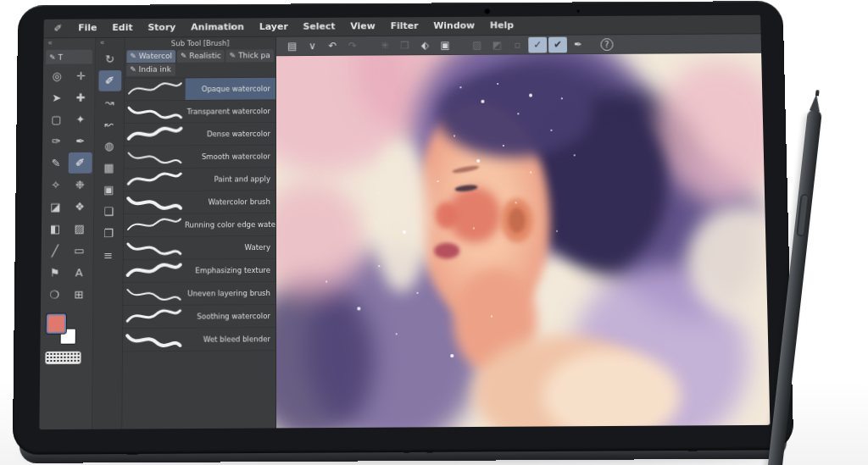 The width and height of the screenshot is (868, 465). Describe the element at coordinates (56, 229) in the screenshot. I see `fill-tool: ◧` at that location.